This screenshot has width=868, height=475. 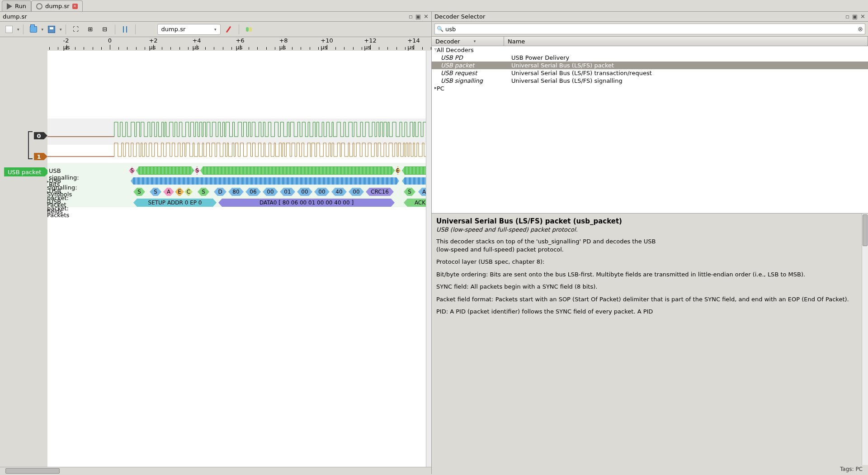 I want to click on packets-row: SETUP ADDR 0 EP 0DATA0 [ 80 06 00 01 00 …, so click(x=240, y=203).